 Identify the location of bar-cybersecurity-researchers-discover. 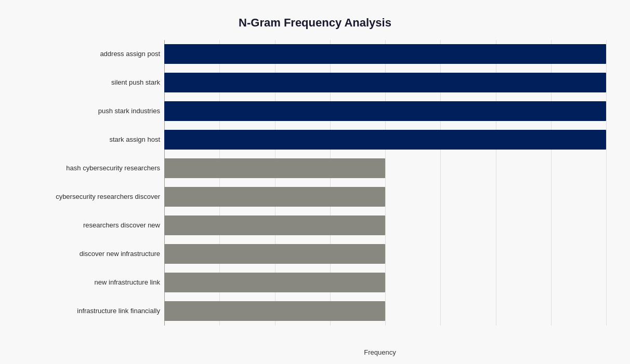
(274, 197).